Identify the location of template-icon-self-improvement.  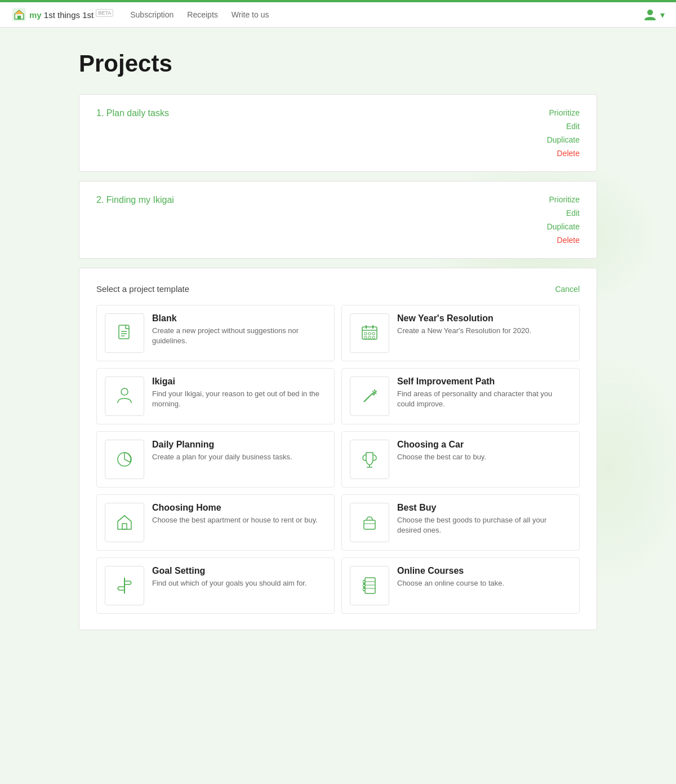
(370, 396).